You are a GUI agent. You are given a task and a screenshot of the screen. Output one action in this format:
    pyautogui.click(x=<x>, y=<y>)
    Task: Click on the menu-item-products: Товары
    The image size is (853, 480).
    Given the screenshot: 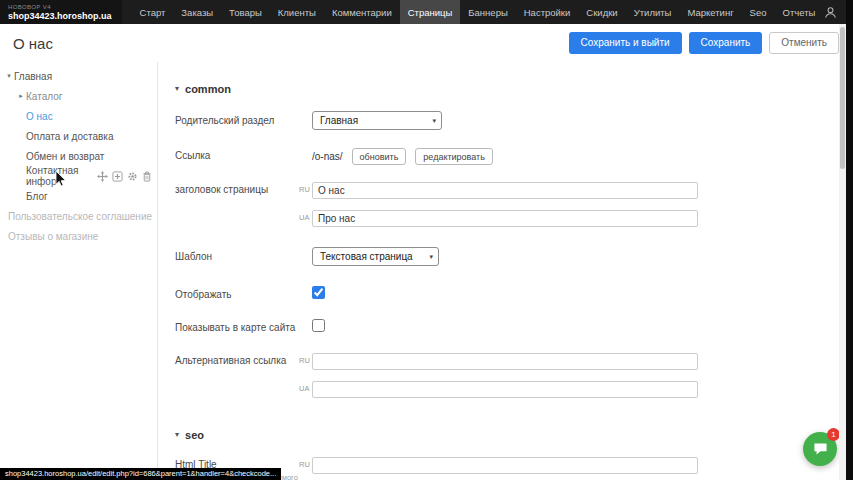 What is the action you would take?
    pyautogui.click(x=246, y=12)
    